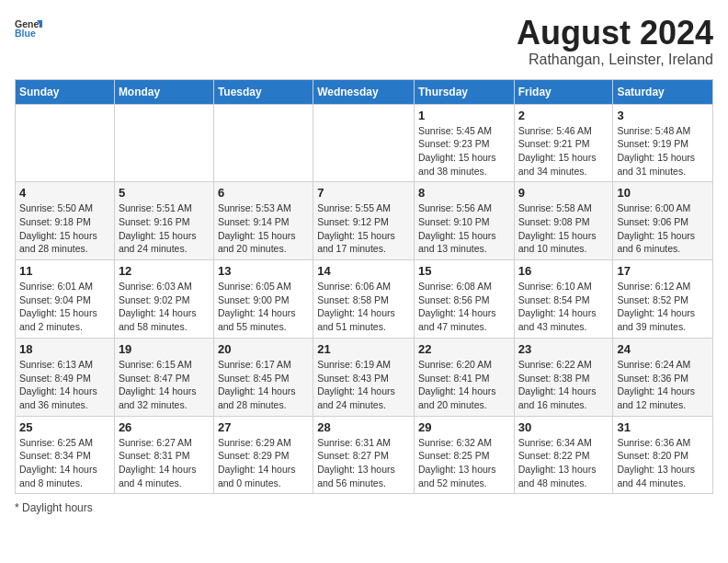 The width and height of the screenshot is (728, 563). Describe the element at coordinates (464, 350) in the screenshot. I see `day-number: 22` at that location.